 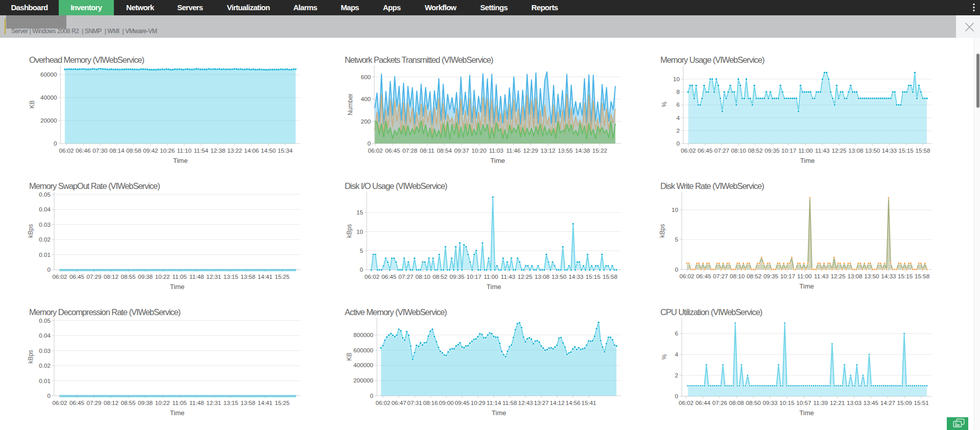 What do you see at coordinates (720, 402) in the screenshot?
I see `svg-text: 07:26` at bounding box center [720, 402].